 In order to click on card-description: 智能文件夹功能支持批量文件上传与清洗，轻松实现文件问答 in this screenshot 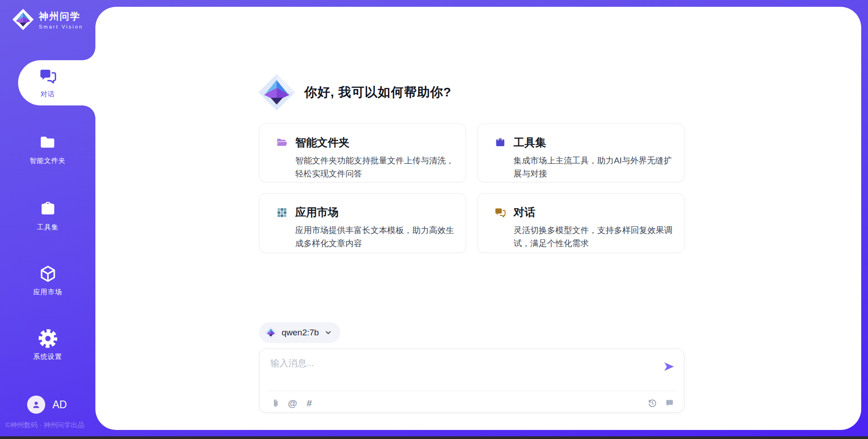, I will do `click(375, 167)`.